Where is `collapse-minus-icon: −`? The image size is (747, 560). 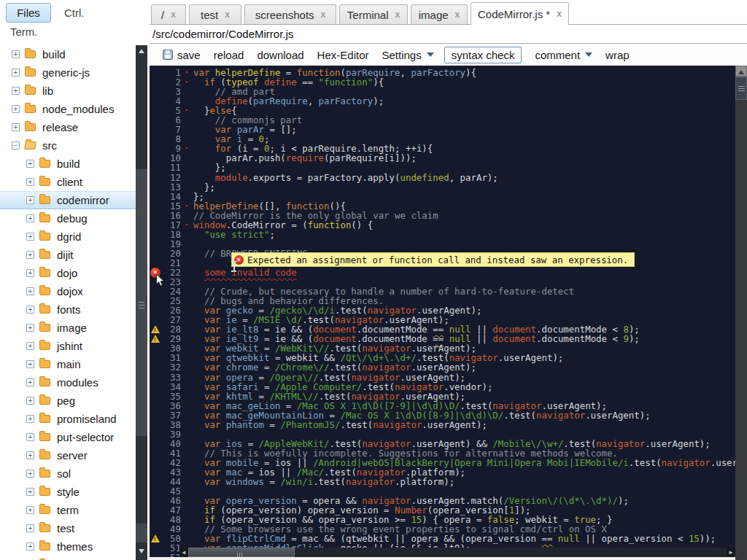 collapse-minus-icon: − is located at coordinates (16, 146).